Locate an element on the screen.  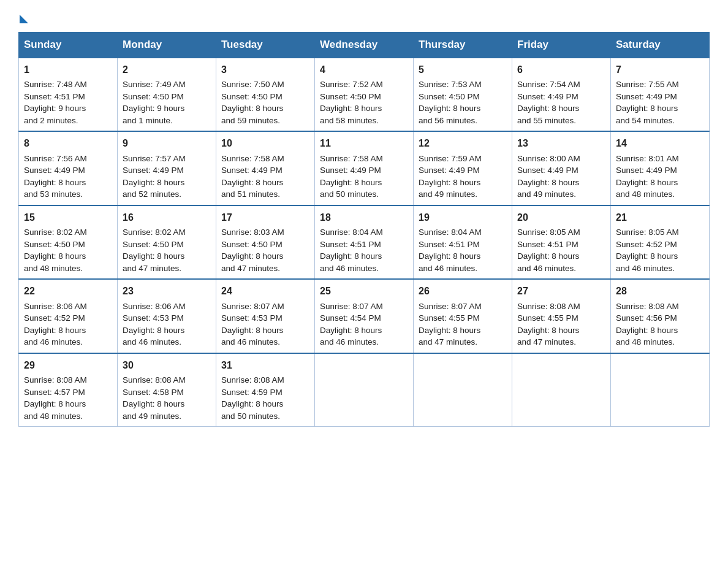
daylight-line2: and 1 minute. is located at coordinates (167, 121).